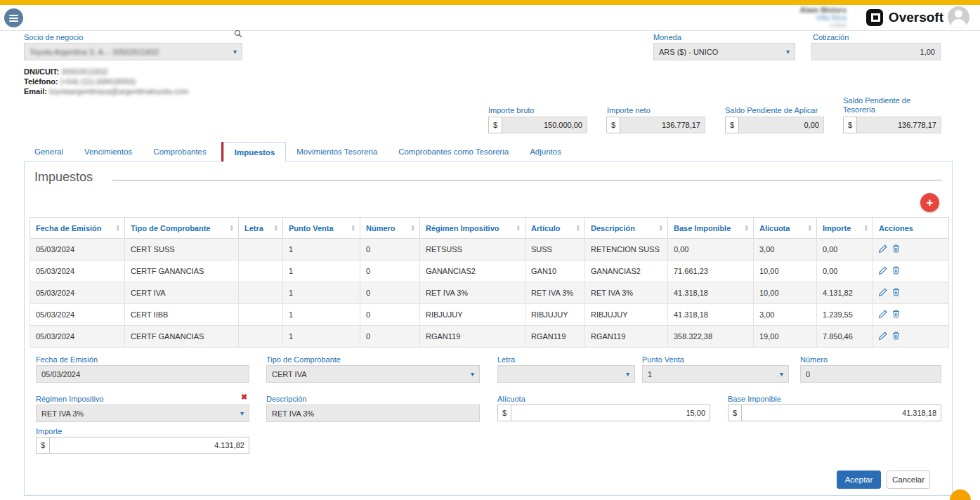 This screenshot has width=980, height=500. What do you see at coordinates (490, 250) in the screenshot?
I see `table-row: 05/03/2024 CERT SUSS 1 0 RETSUSS SUSS RE…` at bounding box center [490, 250].